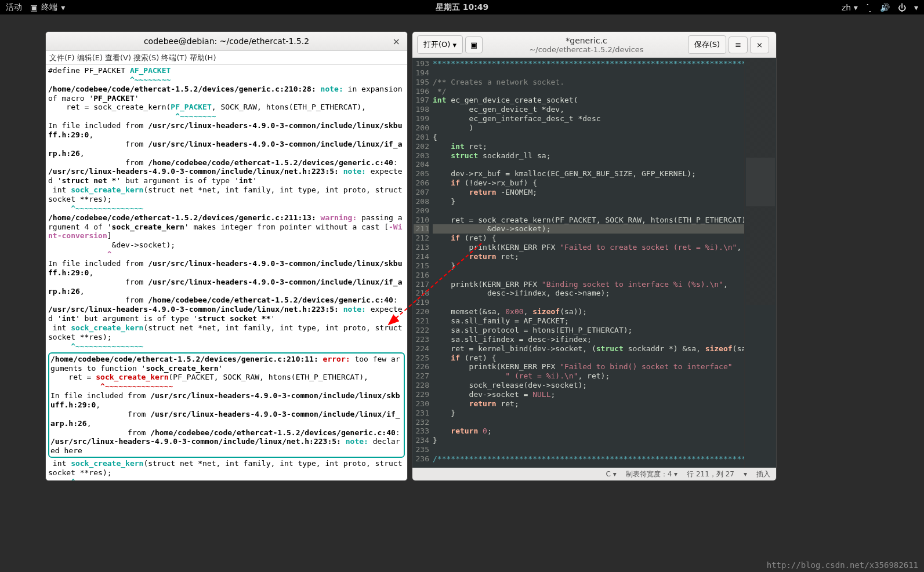 Image resolution: width=924 pixels, height=572 pixels. I want to click on status-tabs: 制表符宽度：4 ▾, so click(652, 474).